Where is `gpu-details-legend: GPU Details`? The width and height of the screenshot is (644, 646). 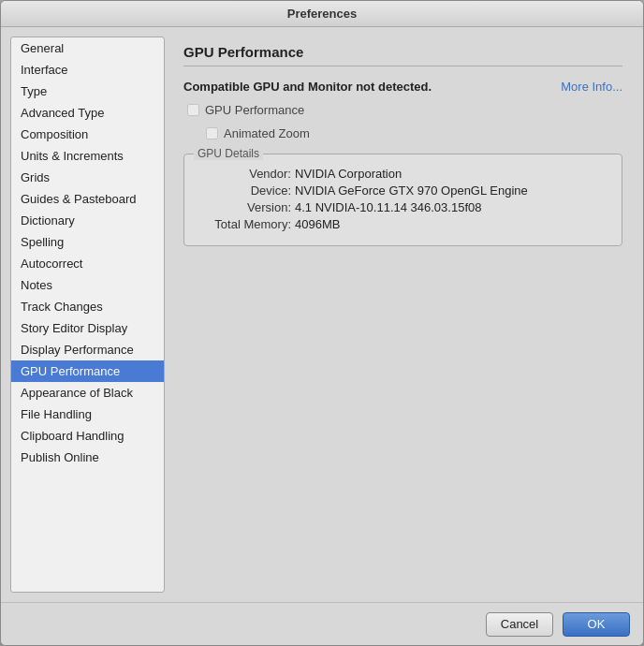 gpu-details-legend: GPU Details is located at coordinates (228, 154).